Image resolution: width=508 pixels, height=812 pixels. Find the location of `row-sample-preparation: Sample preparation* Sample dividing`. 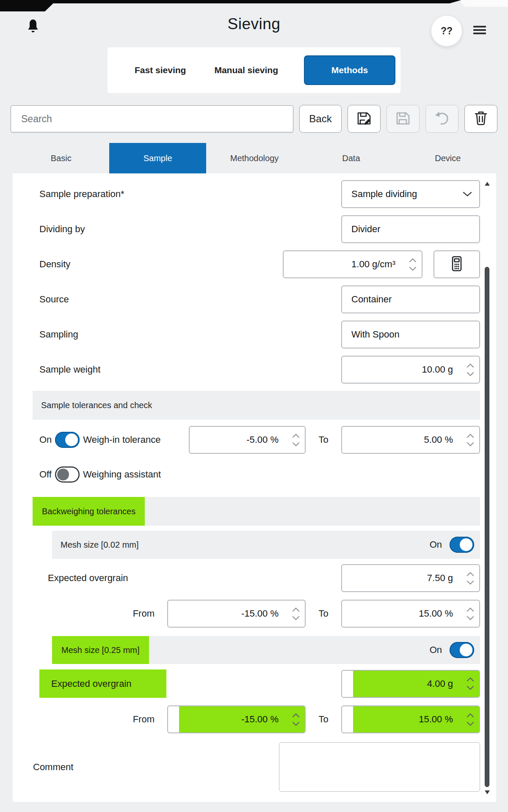

row-sample-preparation: Sample preparation* Sample dividing is located at coordinates (254, 194).